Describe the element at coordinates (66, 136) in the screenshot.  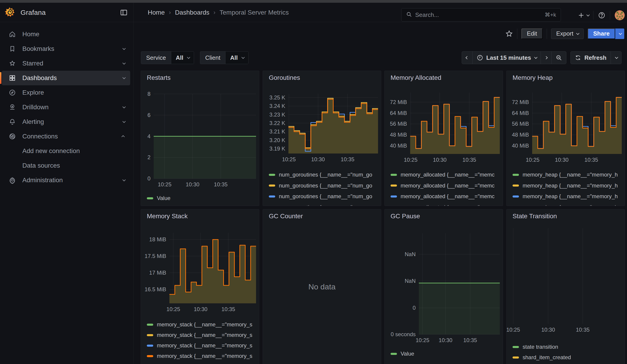
I see `sidebar-item-connections: Connections` at that location.